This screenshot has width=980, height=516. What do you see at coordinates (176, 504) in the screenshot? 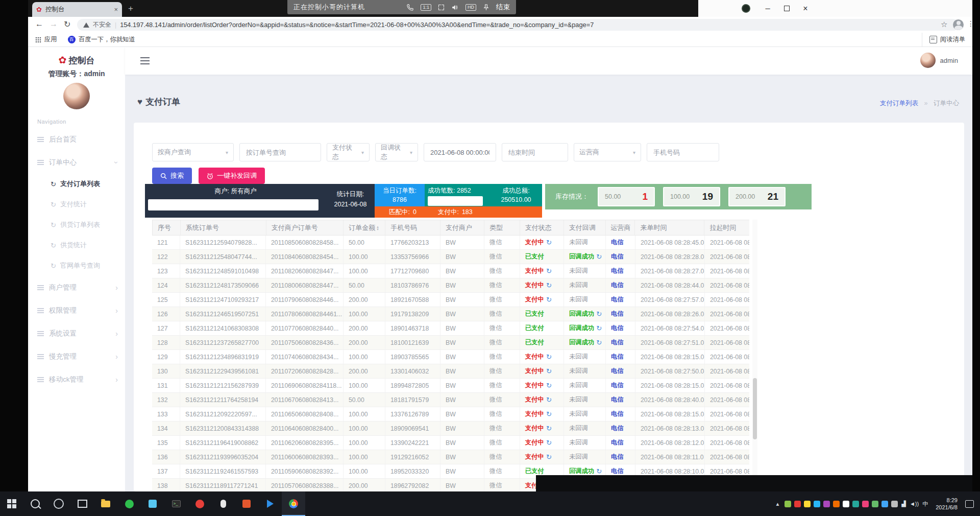
I see `taskbar-terminal-app-icon: >_` at bounding box center [176, 504].